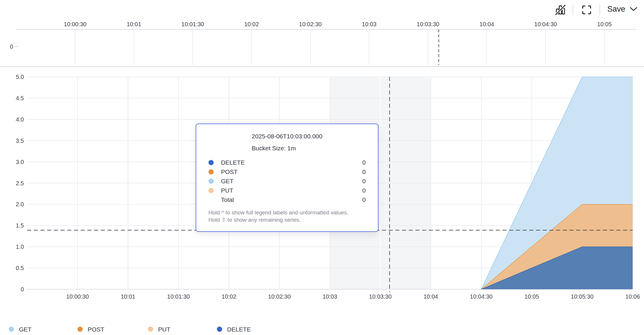  I want to click on legend-label: GET, so click(25, 329).